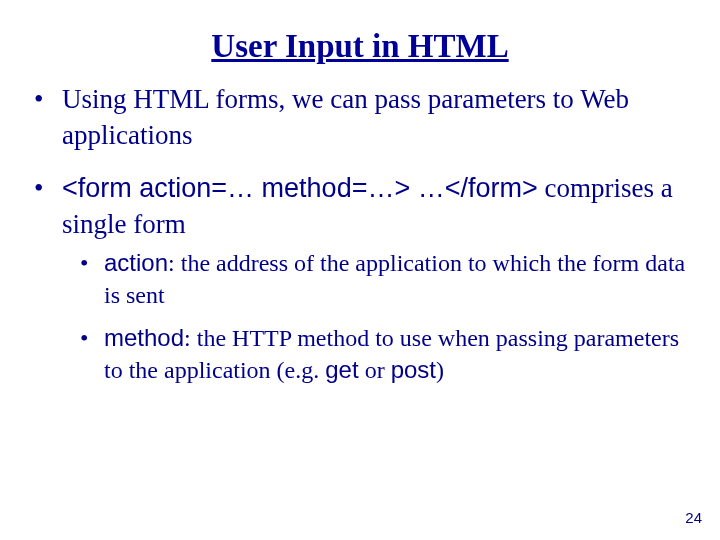 This screenshot has height=540, width=720. I want to click on sub-bullet-2: method: the HTTP method to use when pass…, so click(383, 354).